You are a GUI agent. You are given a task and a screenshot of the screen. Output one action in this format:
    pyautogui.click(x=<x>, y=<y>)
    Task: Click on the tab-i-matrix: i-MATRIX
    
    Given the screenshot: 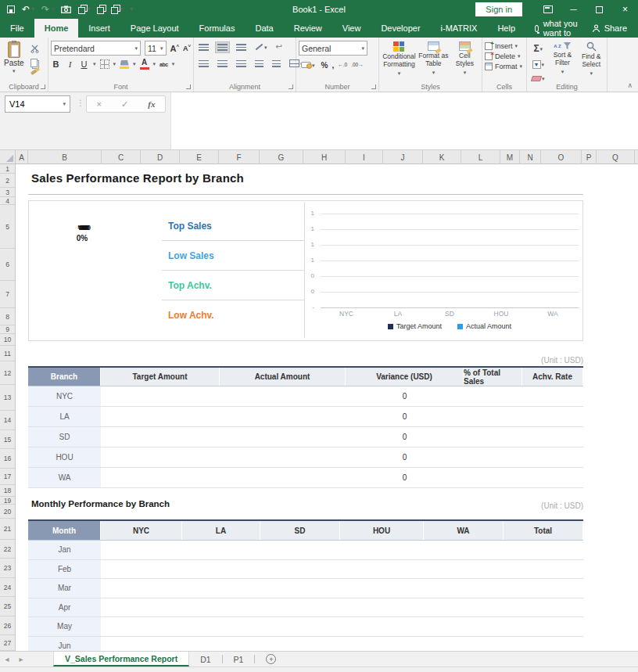 What is the action you would take?
    pyautogui.click(x=460, y=28)
    